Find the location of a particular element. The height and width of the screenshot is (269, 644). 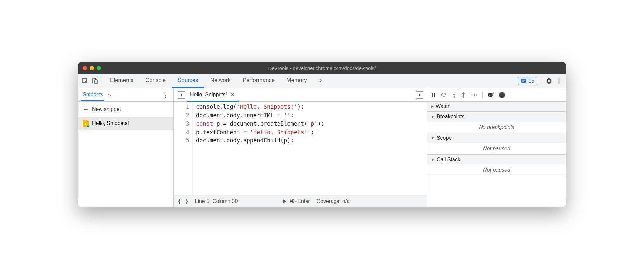

tab-performance: Performance is located at coordinates (258, 81).